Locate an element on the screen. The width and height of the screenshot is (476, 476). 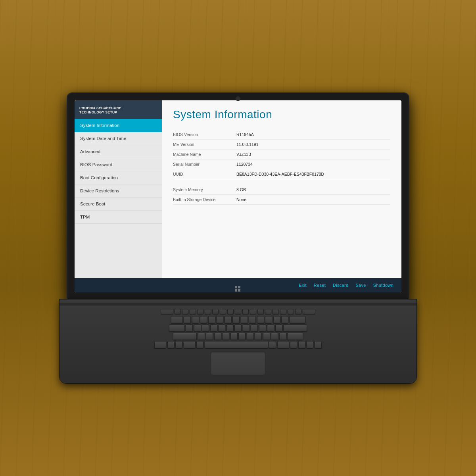
key-arrow-up is located at coordinates (302, 345).